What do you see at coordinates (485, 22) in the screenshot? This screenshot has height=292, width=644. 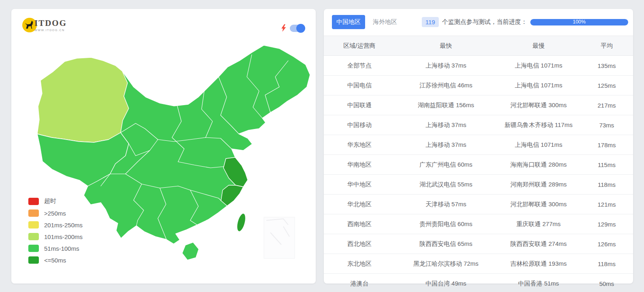 I see `monitor-text: 个监测点参与测试，当前进度：` at bounding box center [485, 22].